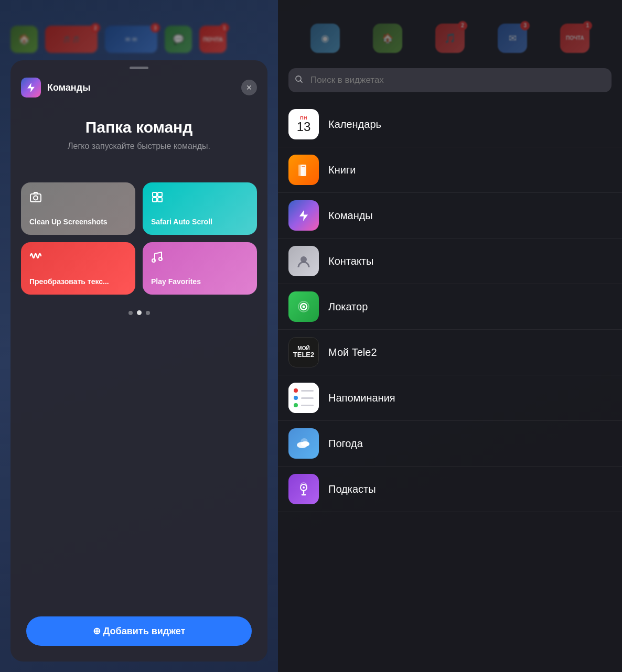 This screenshot has height=672, width=622. Describe the element at coordinates (304, 127) in the screenshot. I see `calendar-day: 13` at that location.